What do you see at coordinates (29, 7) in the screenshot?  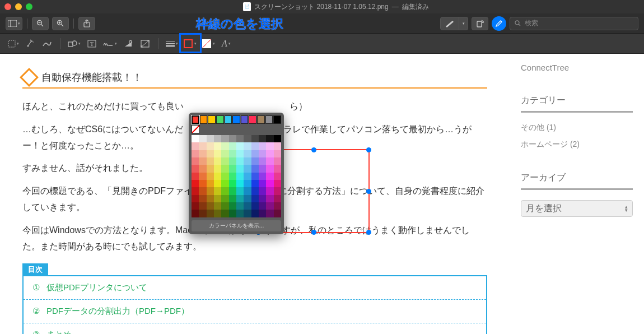 I see `maximize-window` at bounding box center [29, 7].